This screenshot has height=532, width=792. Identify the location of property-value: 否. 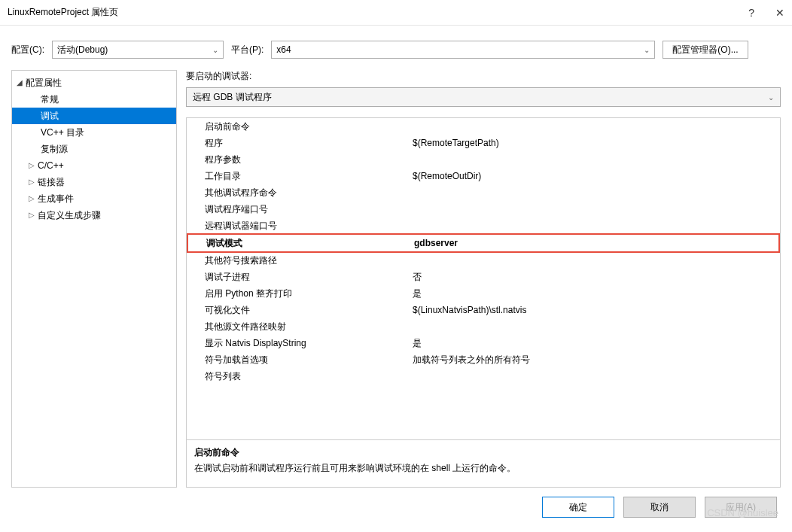
(596, 277).